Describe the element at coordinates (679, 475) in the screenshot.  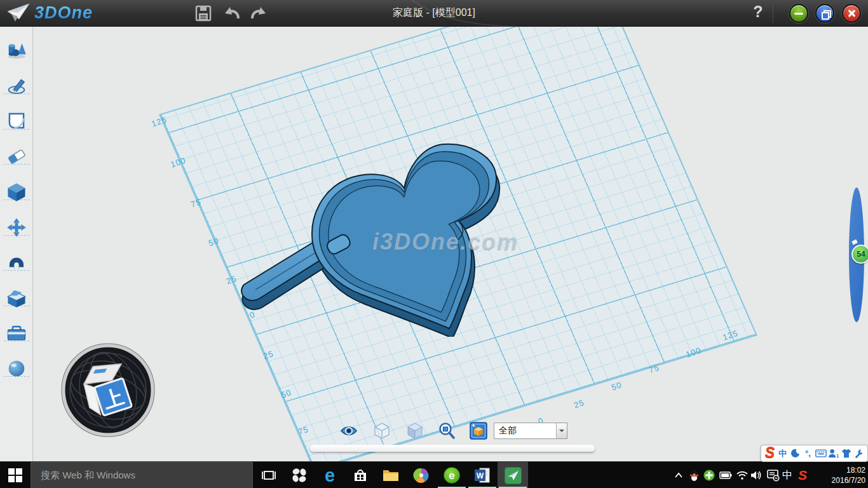
I see `tray-chevron-up` at that location.